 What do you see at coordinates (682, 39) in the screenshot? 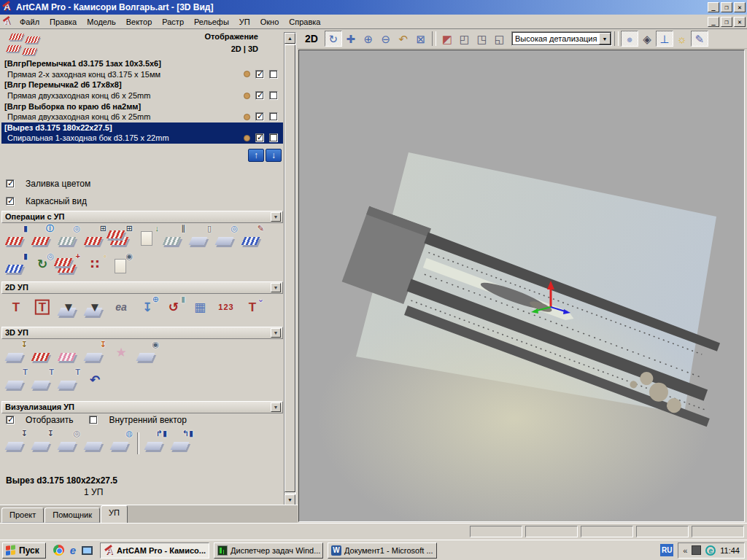
I see `light-toggle-icon: ☼` at bounding box center [682, 39].